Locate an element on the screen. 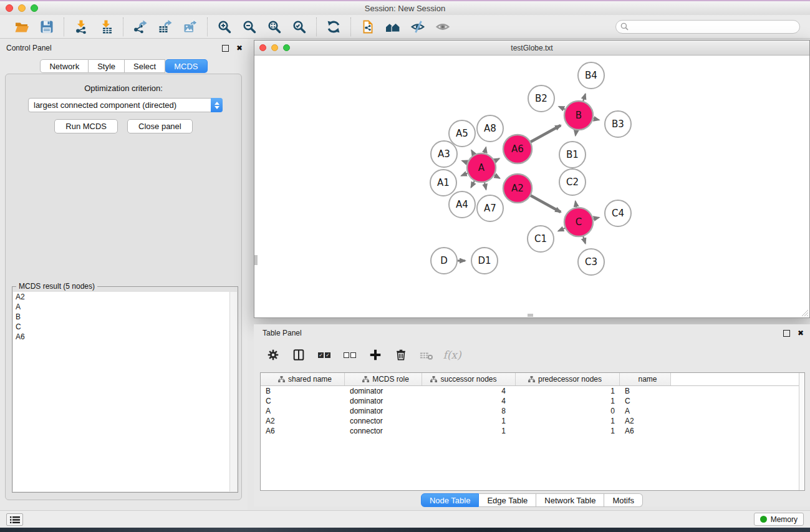 The width and height of the screenshot is (810, 532). graph-edge-A-A5 is located at coordinates (473, 152).